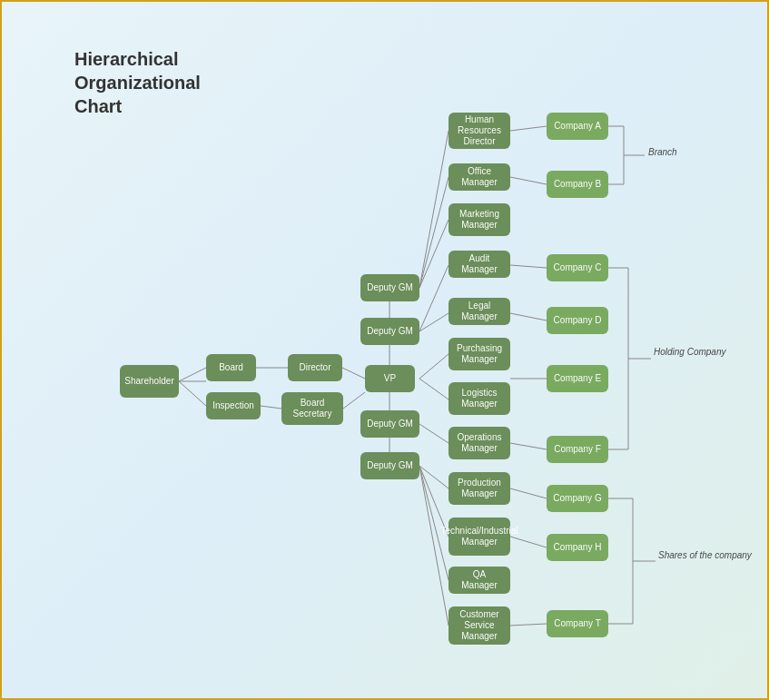 This screenshot has height=700, width=769. Describe the element at coordinates (390, 424) in the screenshot. I see `node-deputy-gm3: Deputy GM` at that location.